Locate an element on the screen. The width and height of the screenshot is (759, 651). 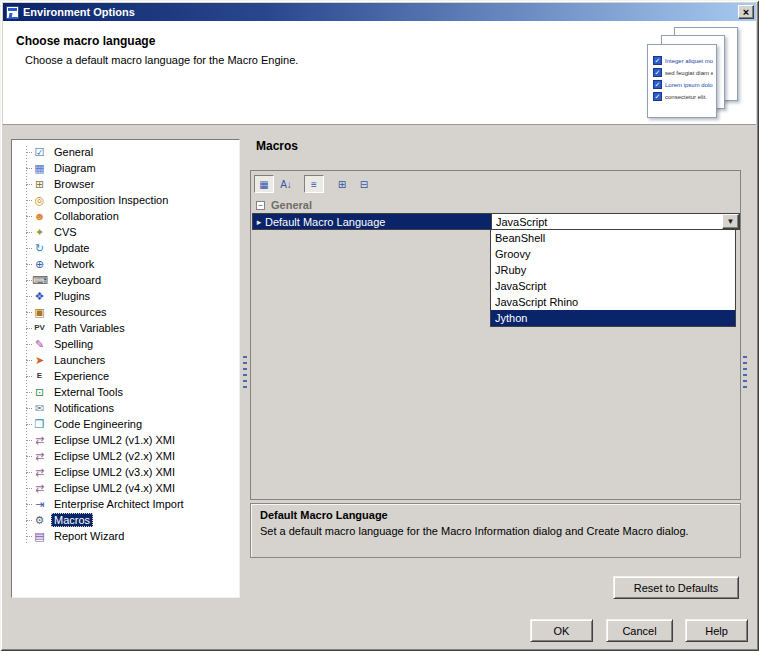
tree-item-label: Macros is located at coordinates (72, 520).